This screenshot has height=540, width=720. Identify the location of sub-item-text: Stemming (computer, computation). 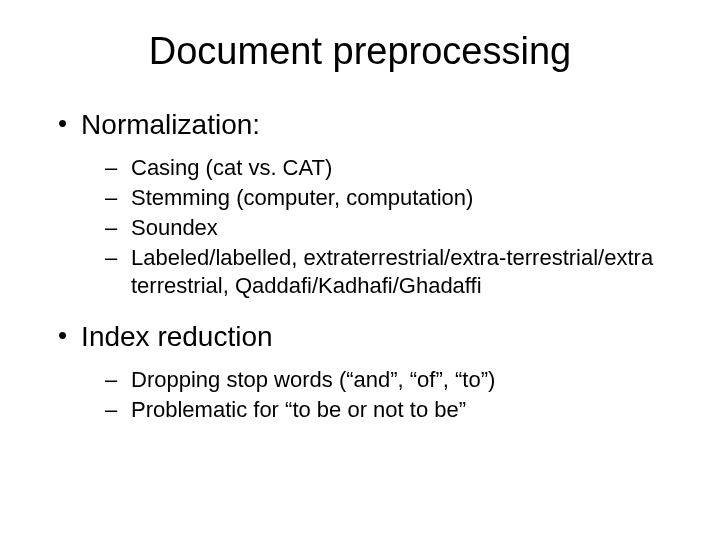
(302, 198).